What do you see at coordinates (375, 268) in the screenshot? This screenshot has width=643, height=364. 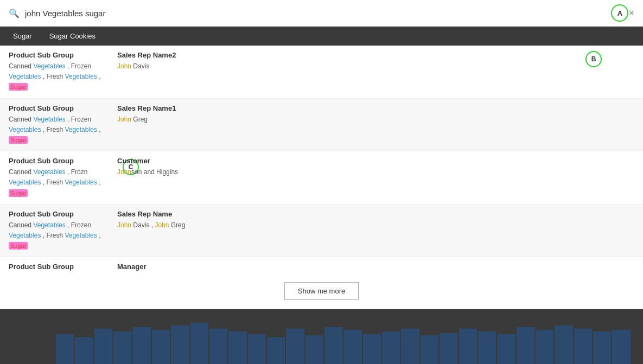 I see `result-right-col: ManagerJohn Davis , John Greg` at bounding box center [375, 268].